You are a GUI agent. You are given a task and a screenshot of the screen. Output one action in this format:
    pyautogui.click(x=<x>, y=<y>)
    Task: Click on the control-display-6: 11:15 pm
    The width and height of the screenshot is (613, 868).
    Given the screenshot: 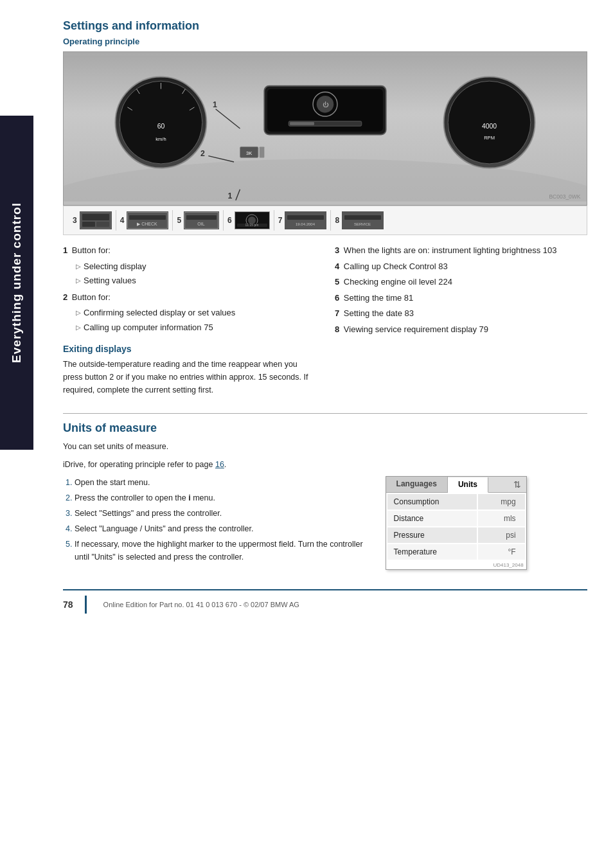 What is the action you would take?
    pyautogui.click(x=252, y=220)
    